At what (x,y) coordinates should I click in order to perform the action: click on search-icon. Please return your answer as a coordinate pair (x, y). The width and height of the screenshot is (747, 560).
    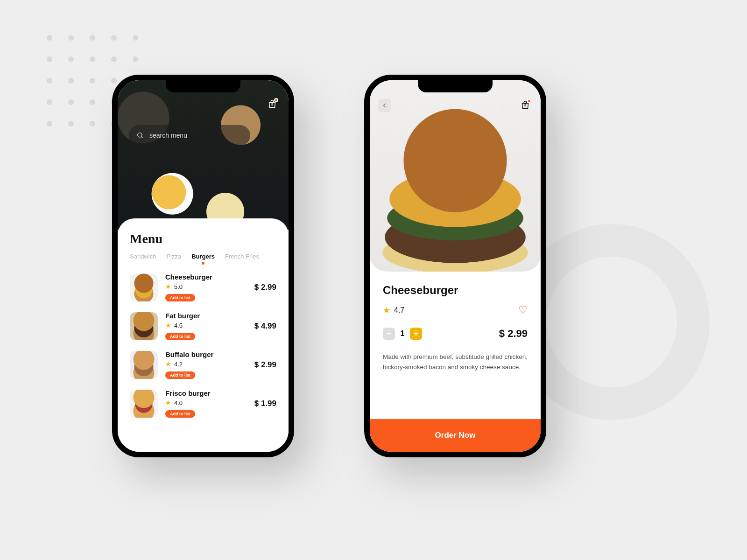
    Looking at the image, I should click on (140, 135).